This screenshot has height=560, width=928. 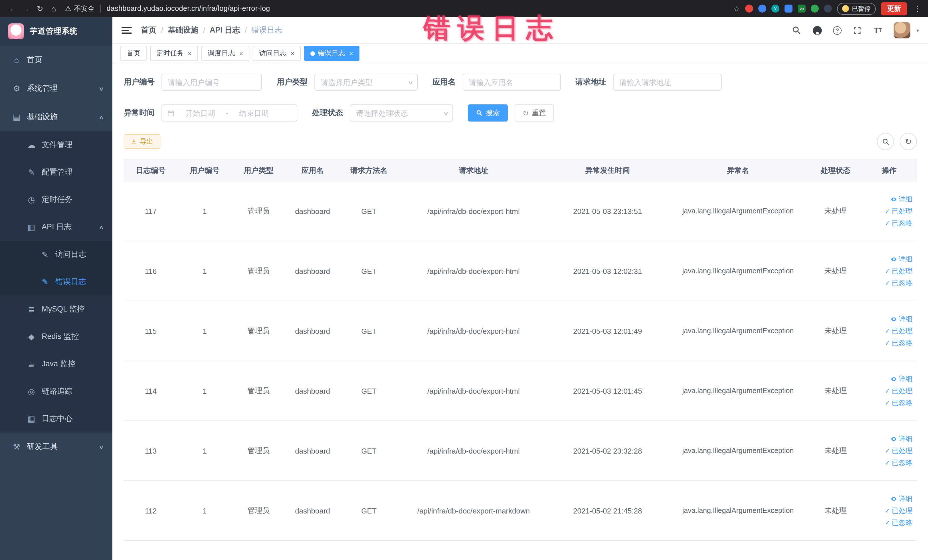 What do you see at coordinates (908, 142) in the screenshot?
I see `refresh-table-button: ↻` at bounding box center [908, 142].